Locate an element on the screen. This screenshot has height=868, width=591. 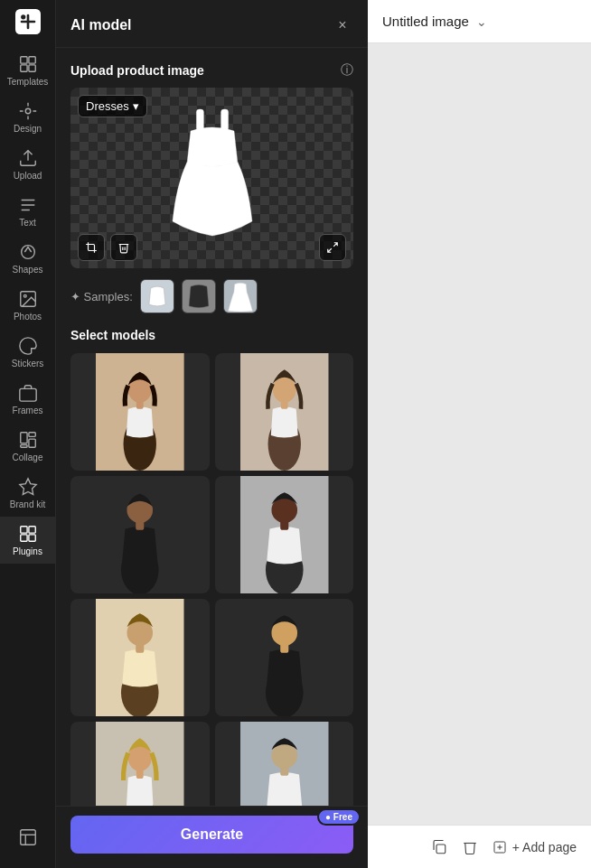
delete-page-button is located at coordinates (470, 847).